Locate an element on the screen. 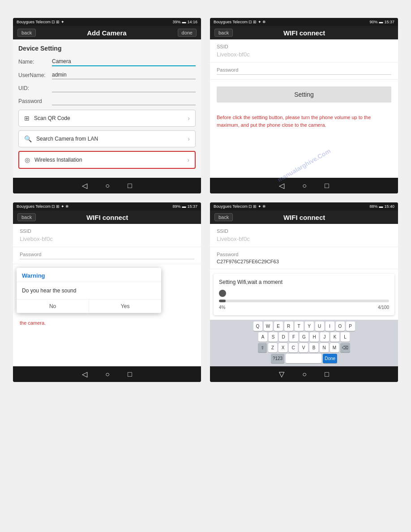 Image resolution: width=411 pixels, height=532 pixels. progress-info: 4% 4/100 is located at coordinates (304, 307).